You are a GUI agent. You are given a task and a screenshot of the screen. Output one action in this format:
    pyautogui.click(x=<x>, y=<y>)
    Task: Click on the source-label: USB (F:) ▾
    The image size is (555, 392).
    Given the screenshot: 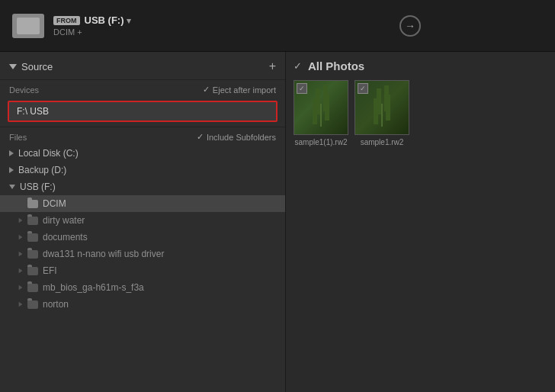 What is the action you would take?
    pyautogui.click(x=108, y=20)
    